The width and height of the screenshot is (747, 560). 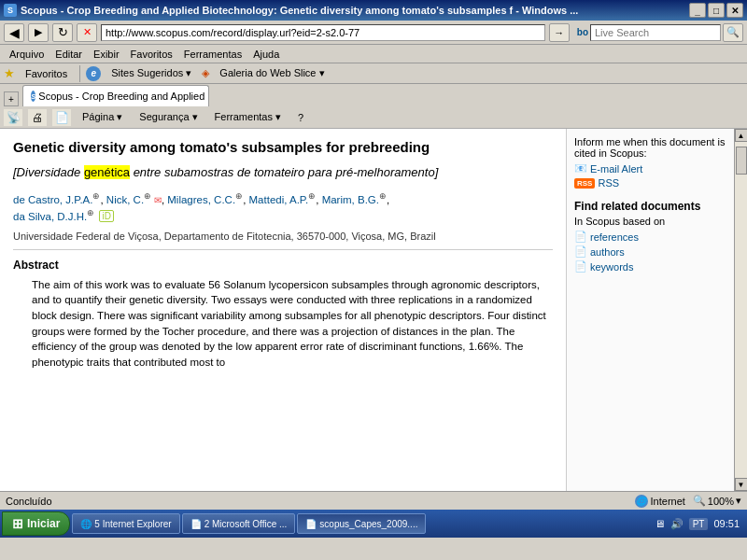 I want to click on subtitle-highlight: genética, so click(x=106, y=172).